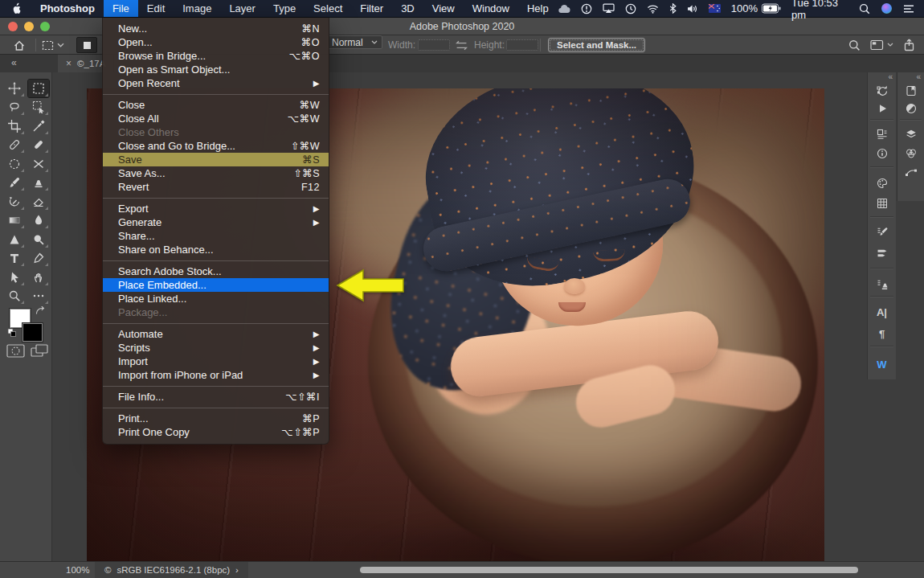 This screenshot has height=578, width=924. What do you see at coordinates (39, 296) in the screenshot?
I see `edit-toolbar-button` at bounding box center [39, 296].